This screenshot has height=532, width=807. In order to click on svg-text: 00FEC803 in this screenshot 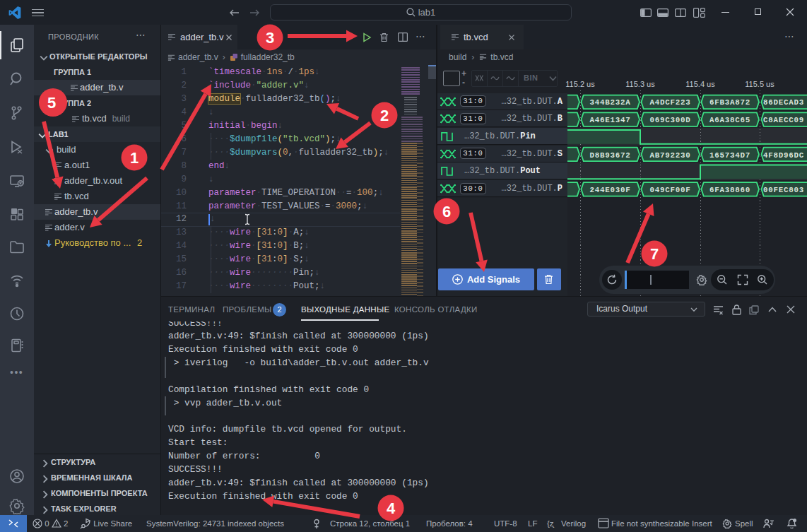, I will do `click(784, 190)`.